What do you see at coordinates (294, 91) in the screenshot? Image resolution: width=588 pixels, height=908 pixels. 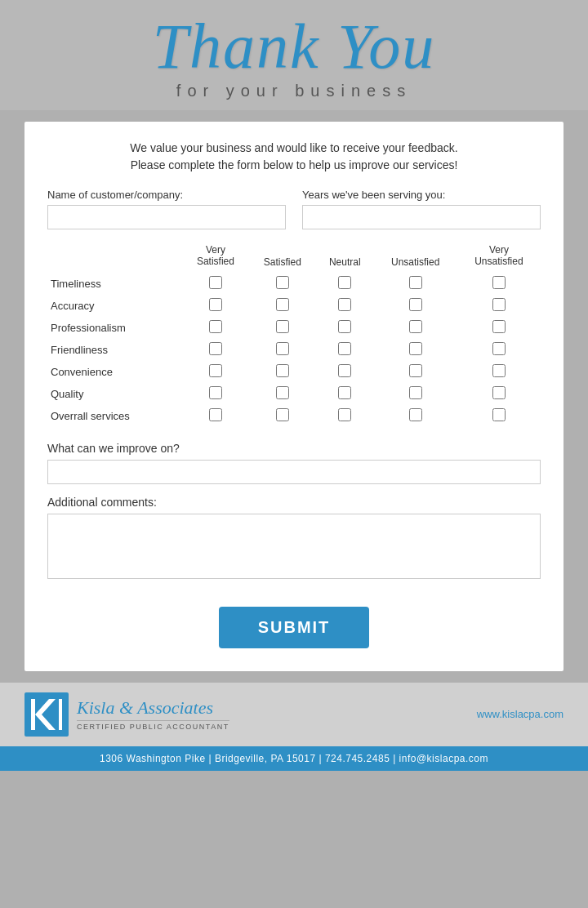 I see `subtitle-heading: for your business` at bounding box center [294, 91].